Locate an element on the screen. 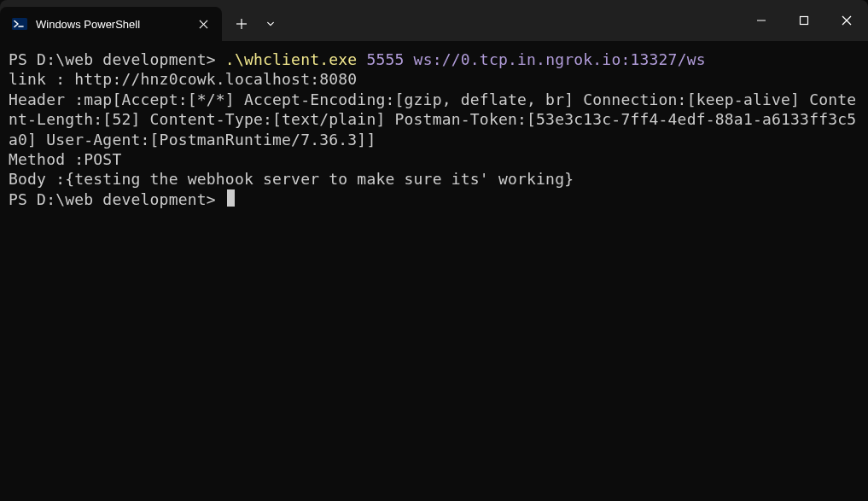  minimize-button is located at coordinates (761, 20).